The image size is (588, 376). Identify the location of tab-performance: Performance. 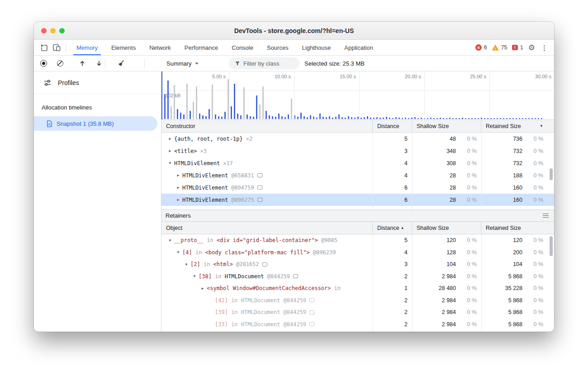
(201, 48).